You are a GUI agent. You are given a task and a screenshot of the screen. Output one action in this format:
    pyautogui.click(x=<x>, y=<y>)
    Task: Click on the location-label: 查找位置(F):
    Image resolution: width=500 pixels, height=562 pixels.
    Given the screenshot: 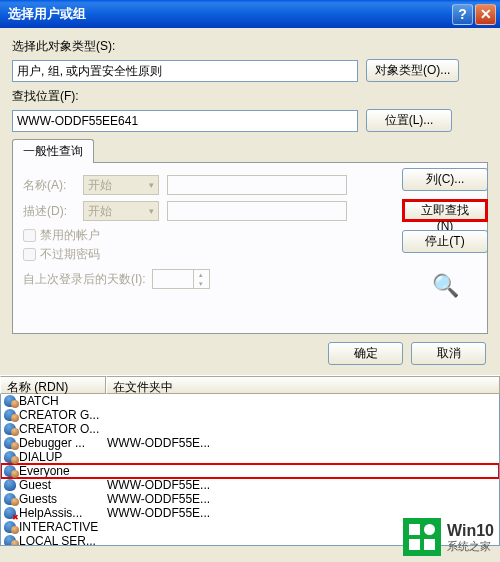 What is the action you would take?
    pyautogui.click(x=250, y=96)
    